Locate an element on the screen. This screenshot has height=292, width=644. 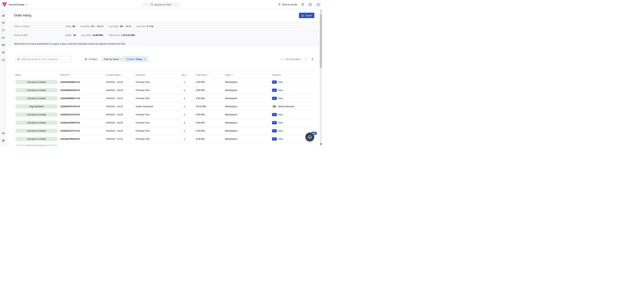
table-row: Listo para su manejo 1222522115719-01 4/… is located at coordinates (164, 115).